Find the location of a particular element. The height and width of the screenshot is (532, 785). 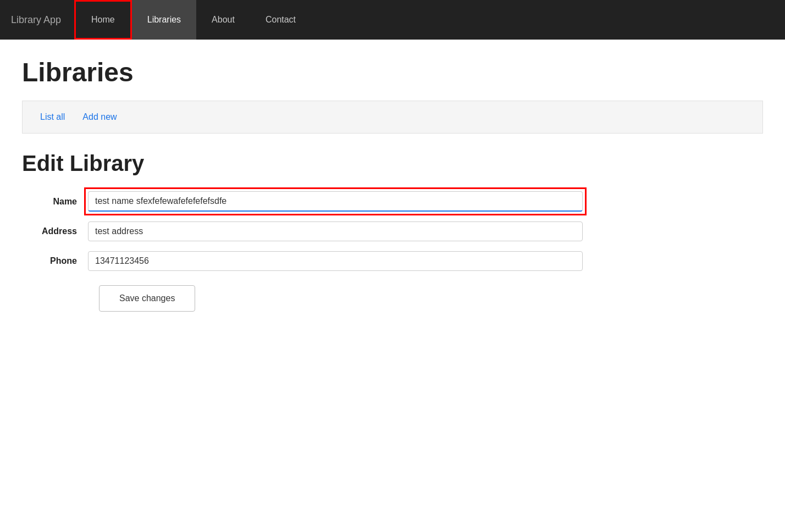

subnav-bar: List all Add new is located at coordinates (393, 117).